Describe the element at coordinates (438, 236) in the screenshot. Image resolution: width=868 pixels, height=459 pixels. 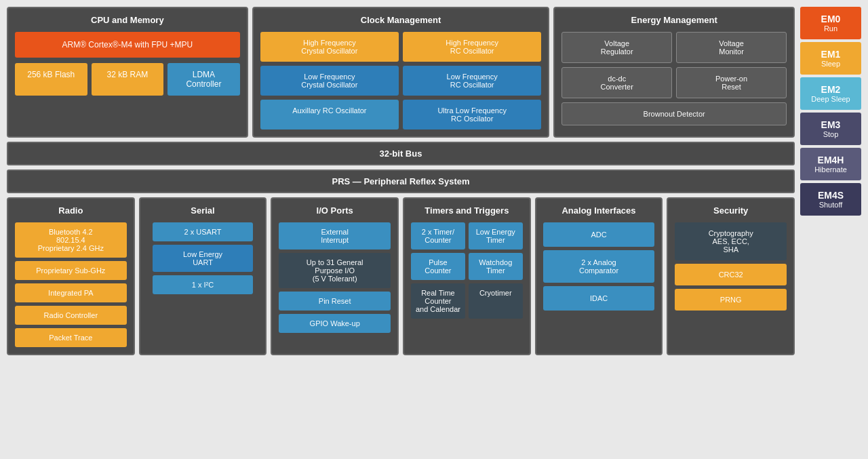
I see `timer-counter-item: 2 x Timer/Counter` at that location.